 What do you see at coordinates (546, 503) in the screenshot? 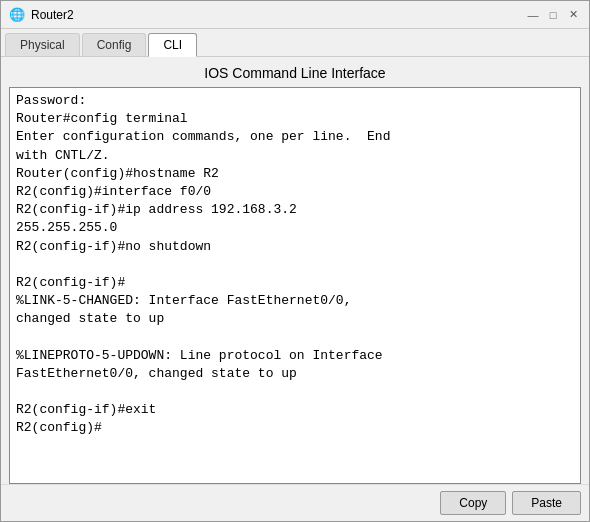
I see `paste-button: Paste` at bounding box center [546, 503].